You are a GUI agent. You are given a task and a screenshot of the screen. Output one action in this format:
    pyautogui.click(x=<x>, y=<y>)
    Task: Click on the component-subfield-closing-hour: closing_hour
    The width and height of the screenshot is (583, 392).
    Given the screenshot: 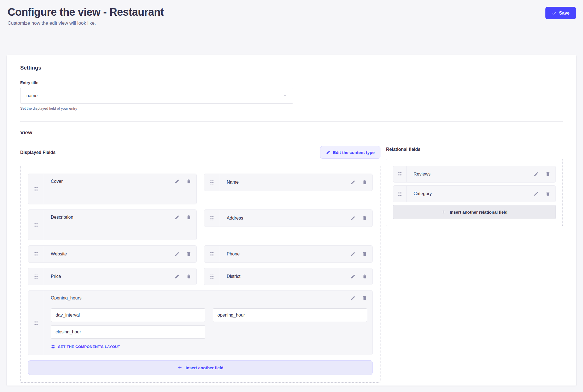 What is the action you would take?
    pyautogui.click(x=128, y=332)
    